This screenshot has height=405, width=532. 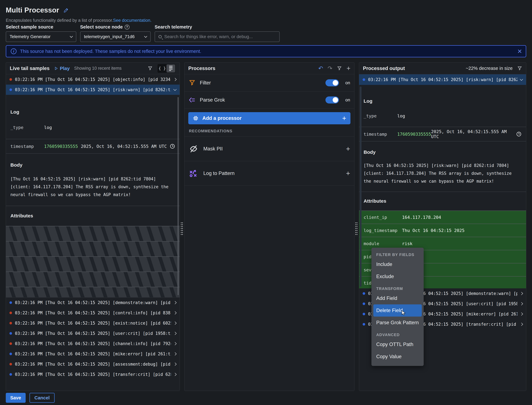 I want to click on json-view-button: { }, so click(x=162, y=68).